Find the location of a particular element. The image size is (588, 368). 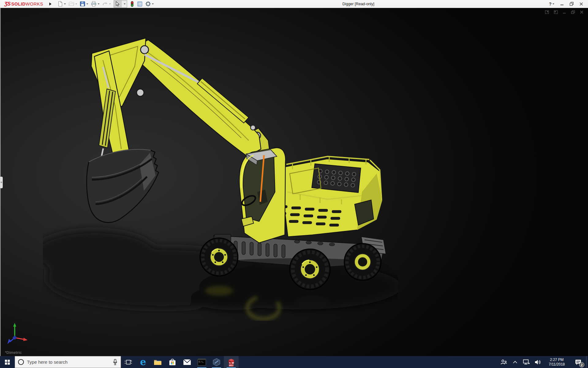

doc-restore-icon is located at coordinates (573, 12).